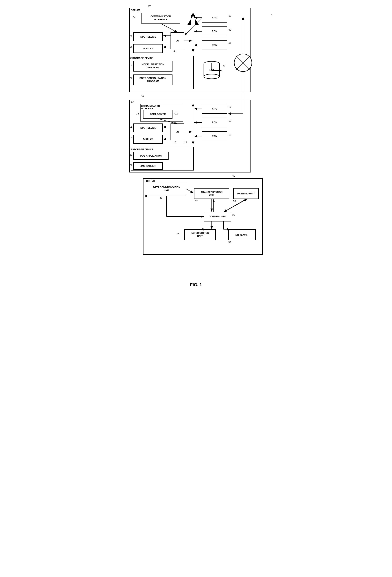  Describe the element at coordinates (143, 96) in the screenshot. I see `ref-10: 10` at that location.